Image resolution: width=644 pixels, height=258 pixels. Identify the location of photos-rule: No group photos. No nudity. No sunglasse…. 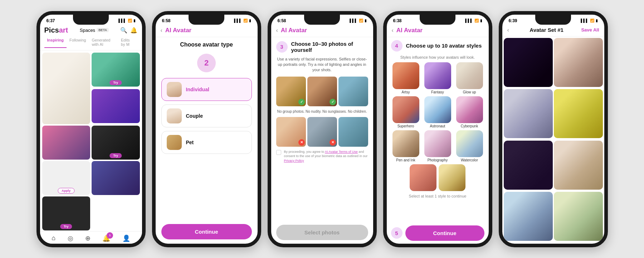
(322, 112).